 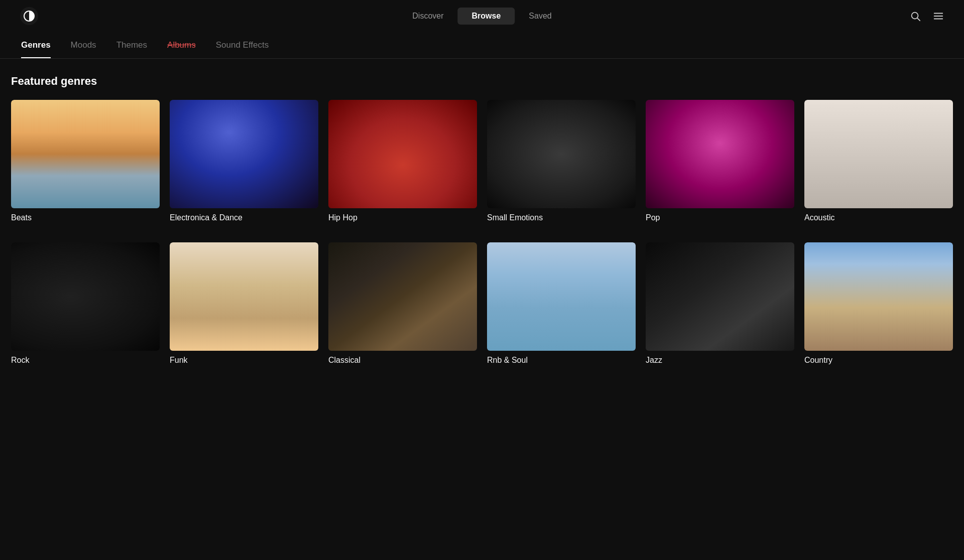 I want to click on nav-saved: Saved, so click(x=540, y=16).